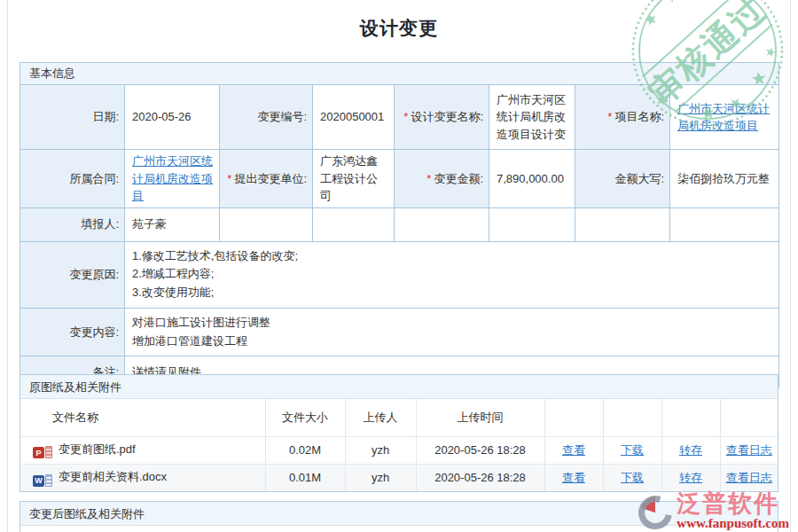 The height and width of the screenshot is (532, 798). What do you see at coordinates (305, 450) in the screenshot?
I see `file-size: 0.02M` at bounding box center [305, 450].